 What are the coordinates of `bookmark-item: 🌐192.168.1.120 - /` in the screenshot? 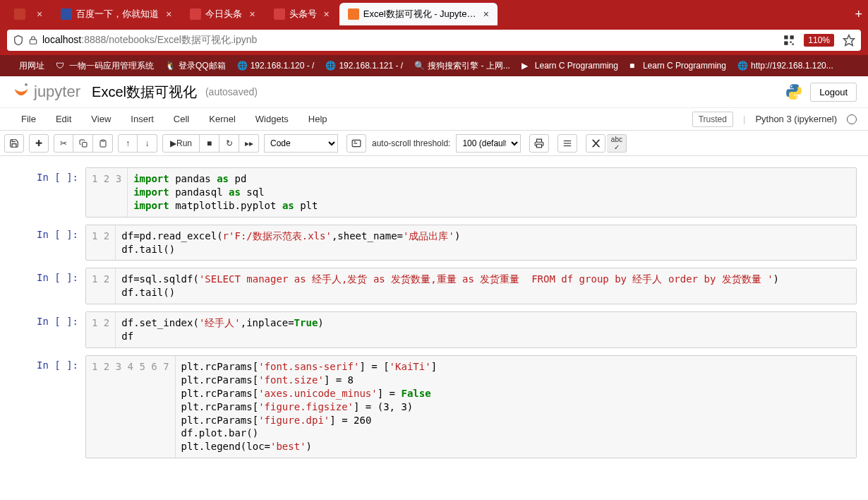 It's located at (276, 66).